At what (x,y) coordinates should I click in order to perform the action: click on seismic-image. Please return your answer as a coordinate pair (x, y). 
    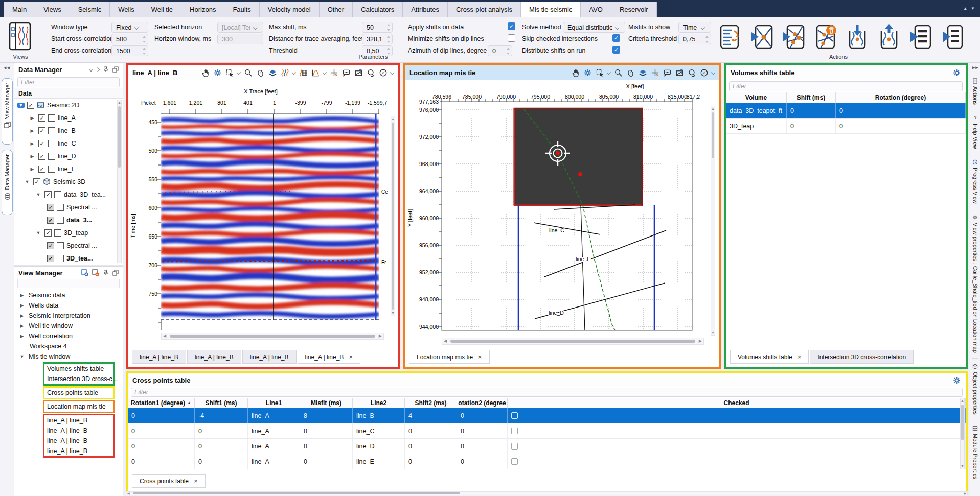
    Looking at the image, I should click on (270, 217).